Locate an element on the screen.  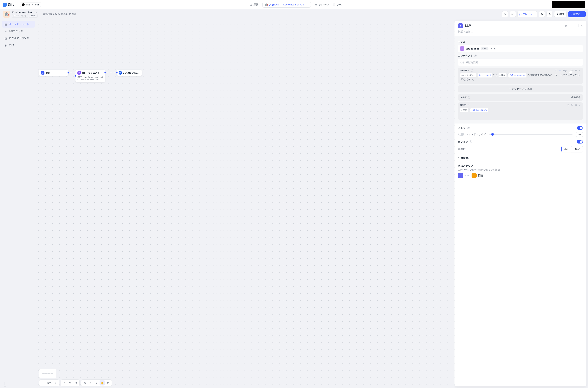
generate-icon: ✦ is located at coordinates (560, 70).